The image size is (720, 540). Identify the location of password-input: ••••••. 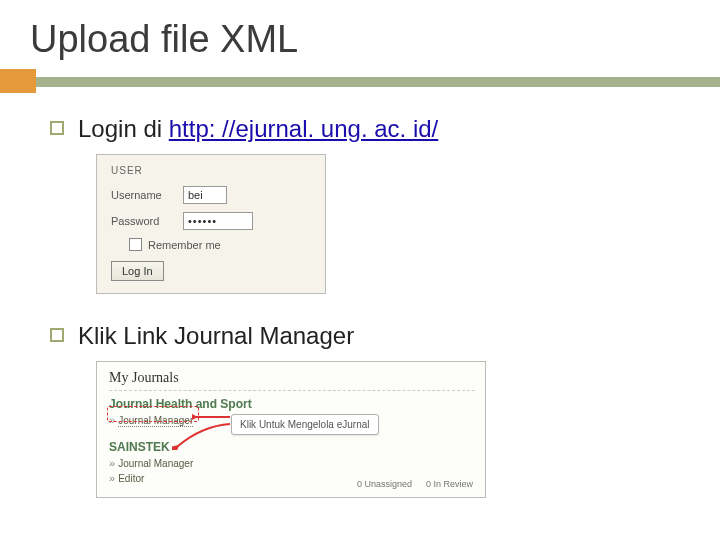
(218, 221).